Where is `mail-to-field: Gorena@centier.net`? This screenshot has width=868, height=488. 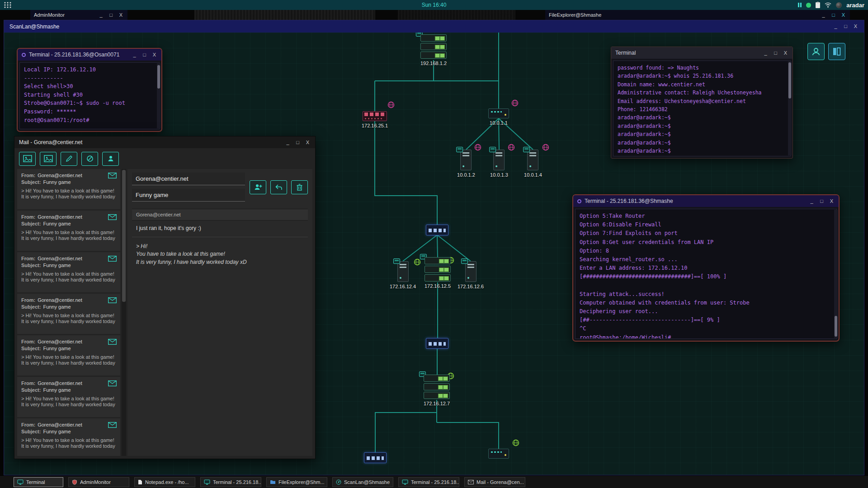
mail-to-field: Gorena@centier.net is located at coordinates (189, 179).